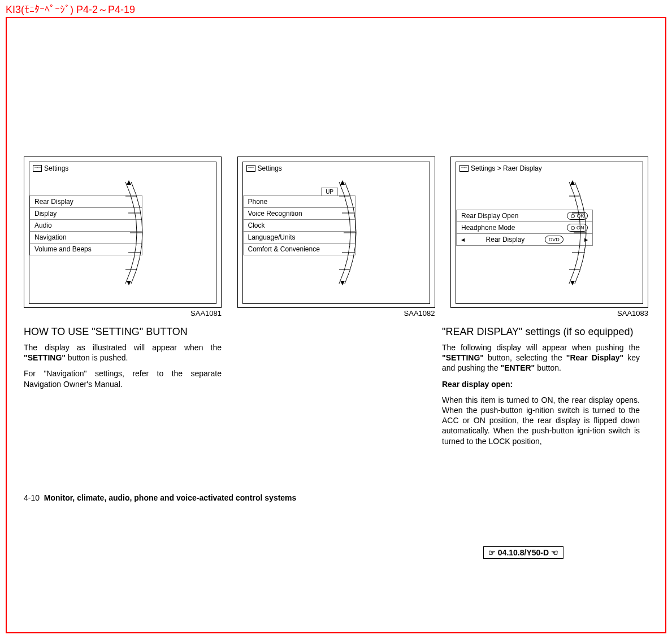 The width and height of the screenshot is (672, 639). I want to click on paragraph: For "Navigation" settings, refer to the …, so click(123, 379).